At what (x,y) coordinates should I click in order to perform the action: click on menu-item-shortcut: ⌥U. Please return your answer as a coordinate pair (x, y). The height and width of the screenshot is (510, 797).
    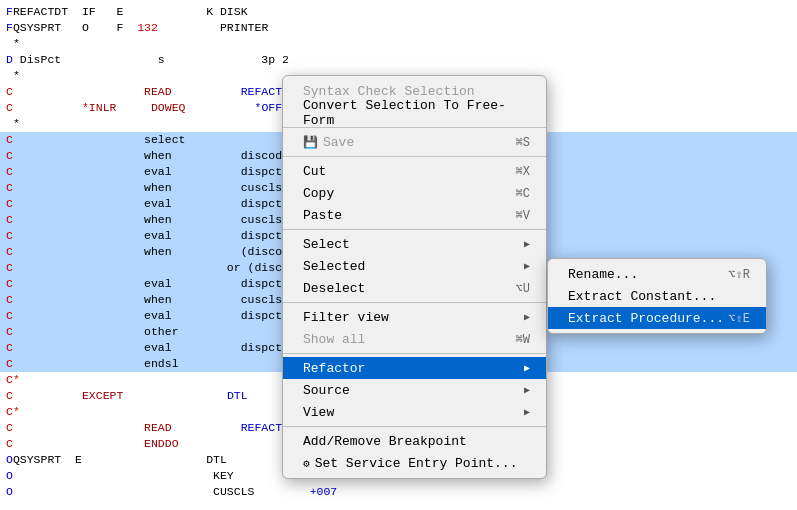
    Looking at the image, I should click on (523, 288).